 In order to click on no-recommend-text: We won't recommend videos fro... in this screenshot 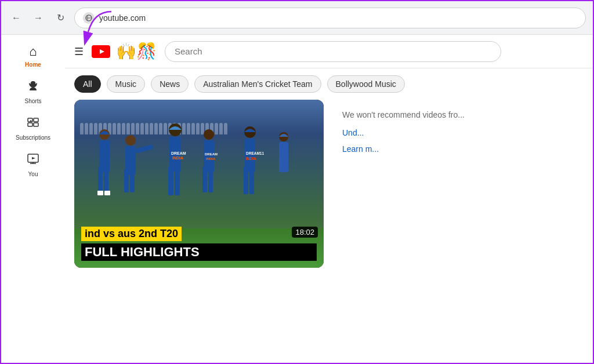, I will do `click(458, 115)`.